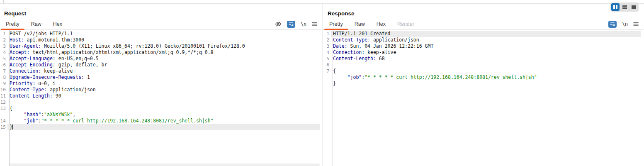 The width and height of the screenshot is (644, 166). Describe the element at coordinates (163, 84) in the screenshot. I see `line-content: Priority: u=0, i` at that location.